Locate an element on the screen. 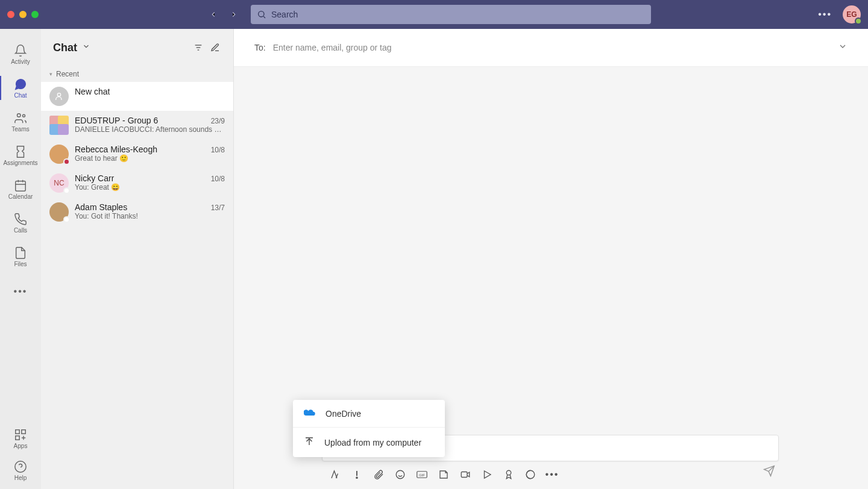  upload-icon is located at coordinates (309, 442).